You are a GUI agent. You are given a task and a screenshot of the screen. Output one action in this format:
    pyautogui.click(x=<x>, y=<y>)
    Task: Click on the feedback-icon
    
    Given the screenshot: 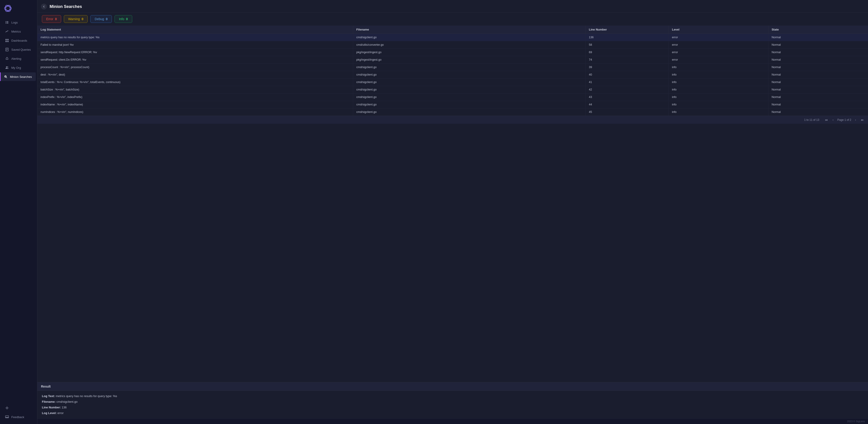 What is the action you would take?
    pyautogui.click(x=7, y=417)
    